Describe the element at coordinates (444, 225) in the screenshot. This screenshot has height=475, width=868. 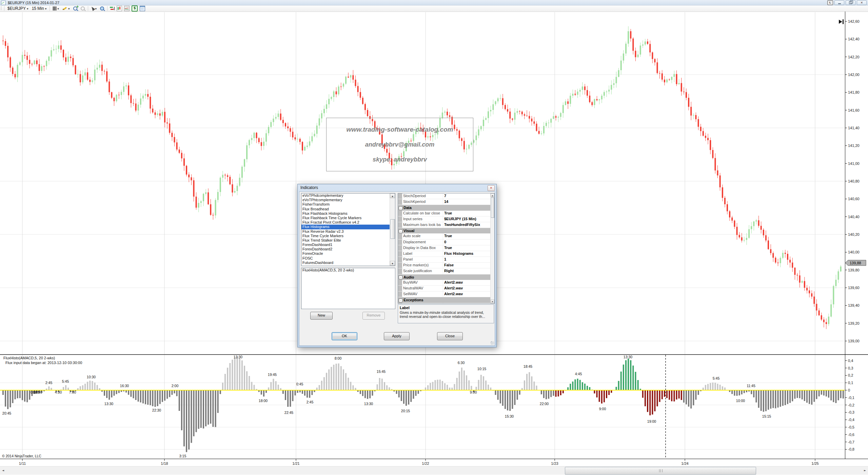
I see `property-row: Maximum bars look baTwoHundredFiftySix` at that location.